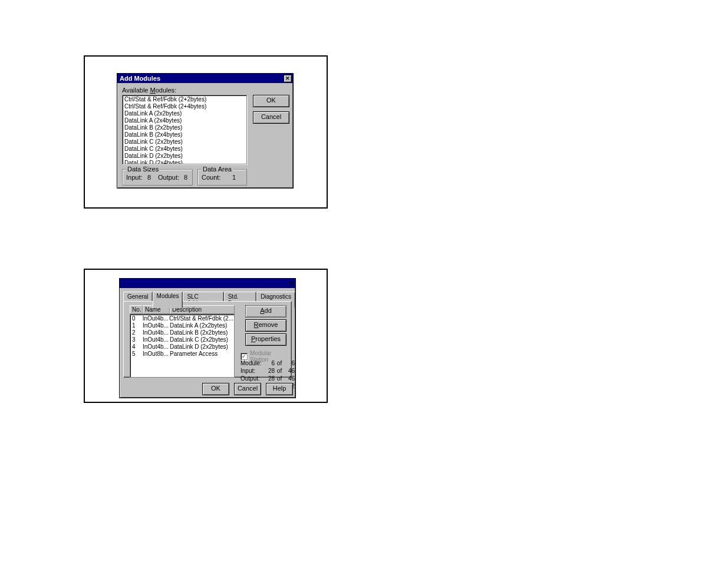  What do you see at coordinates (205, 78) in the screenshot?
I see `titlebar: Add Modules ✕` at bounding box center [205, 78].